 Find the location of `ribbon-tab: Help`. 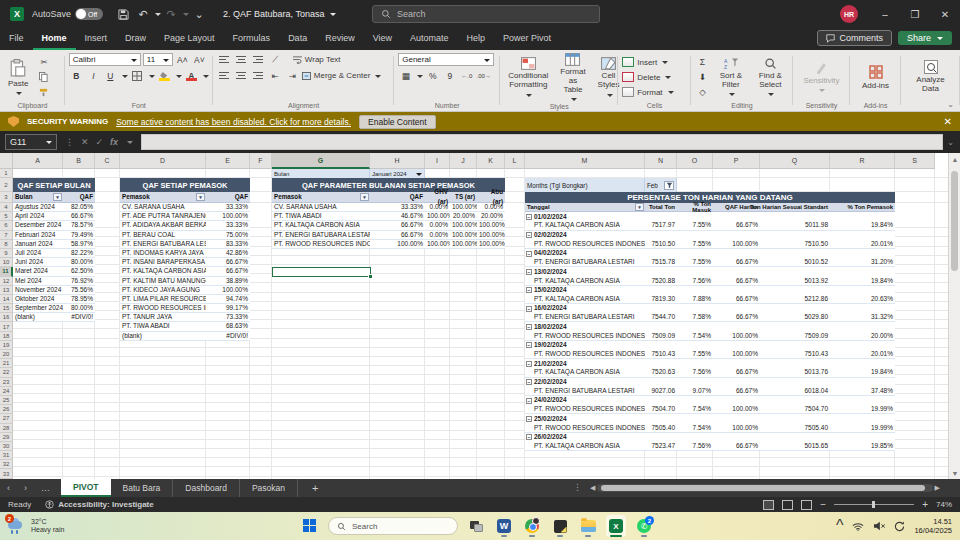

ribbon-tab: Help is located at coordinates (476, 39).